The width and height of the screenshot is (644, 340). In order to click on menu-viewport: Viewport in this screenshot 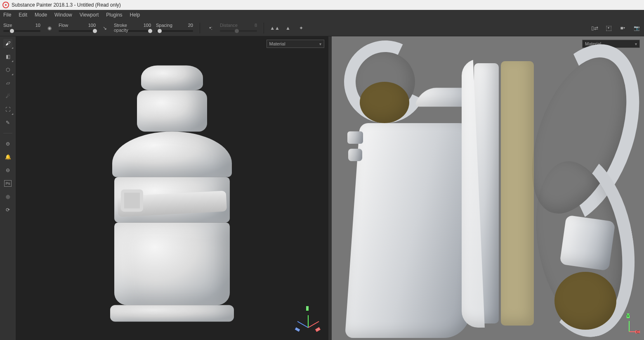, I will do `click(89, 15)`.